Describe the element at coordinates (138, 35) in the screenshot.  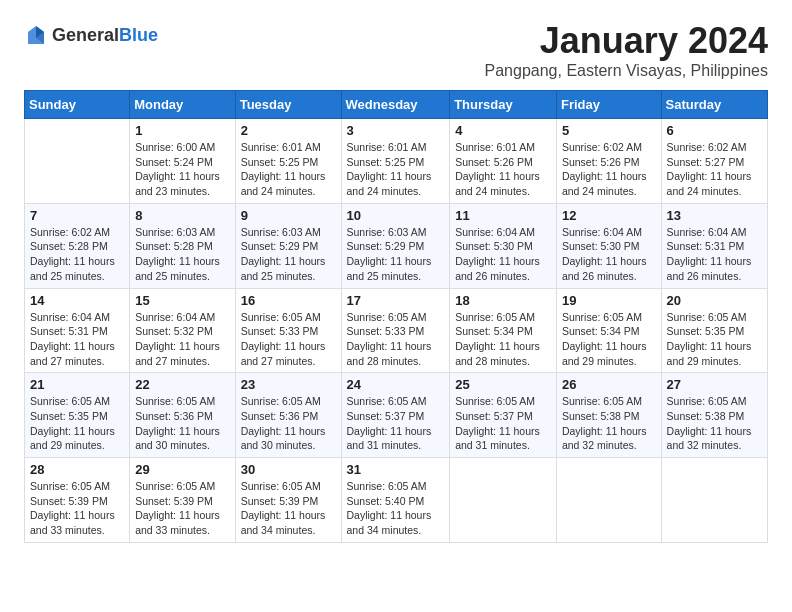
I see `logo-blue: Blue` at that location.